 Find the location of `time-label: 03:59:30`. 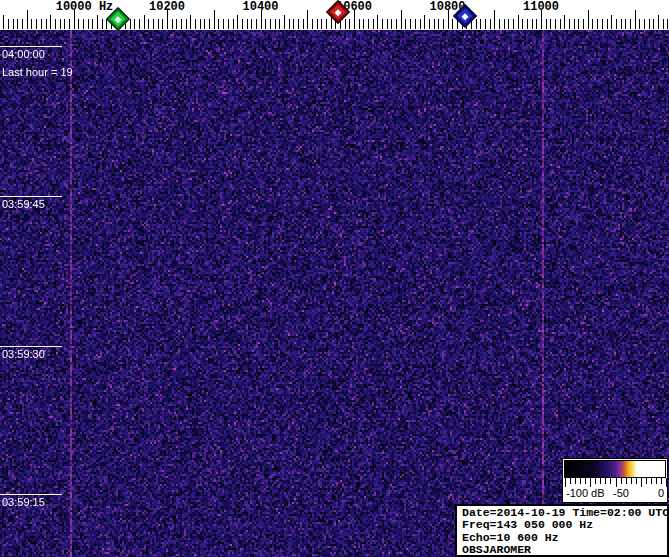

time-label: 03:59:30 is located at coordinates (24, 354).